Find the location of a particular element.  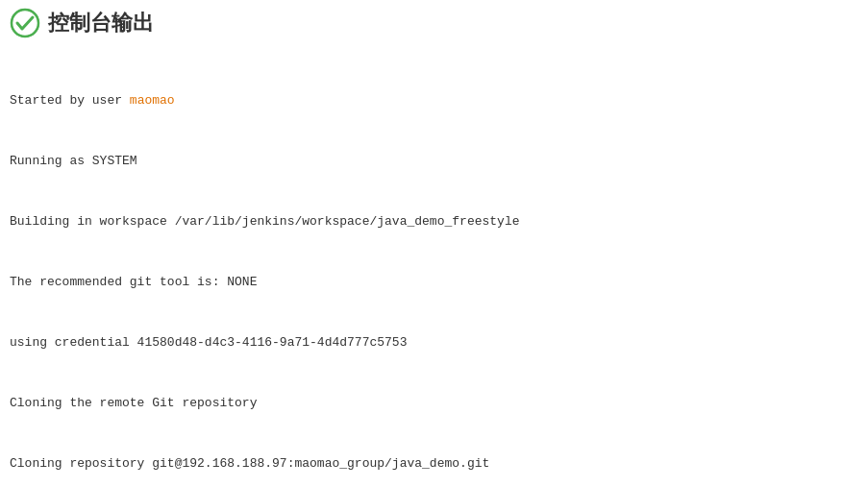

page-title: 控制台输出 is located at coordinates (101, 23).